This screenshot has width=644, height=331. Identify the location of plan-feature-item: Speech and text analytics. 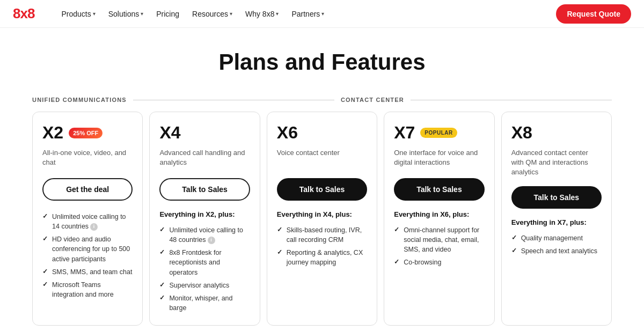
(557, 251).